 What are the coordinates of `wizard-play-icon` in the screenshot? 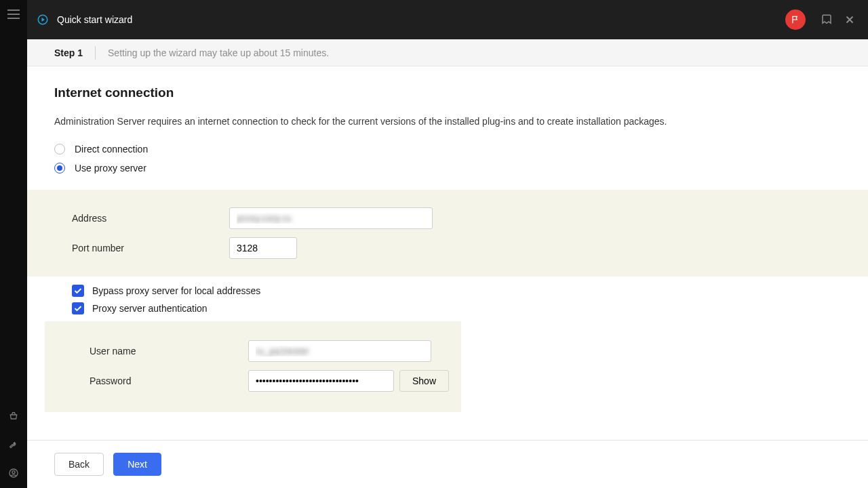 It's located at (43, 20).